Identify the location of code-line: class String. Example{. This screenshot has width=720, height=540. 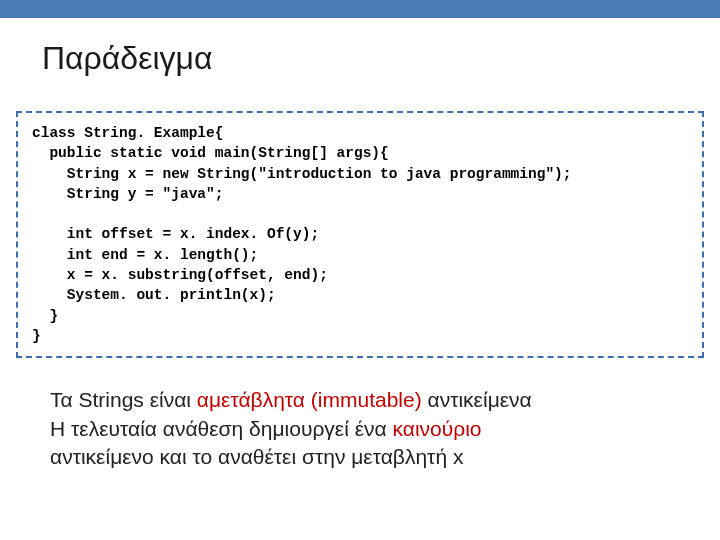
(128, 133).